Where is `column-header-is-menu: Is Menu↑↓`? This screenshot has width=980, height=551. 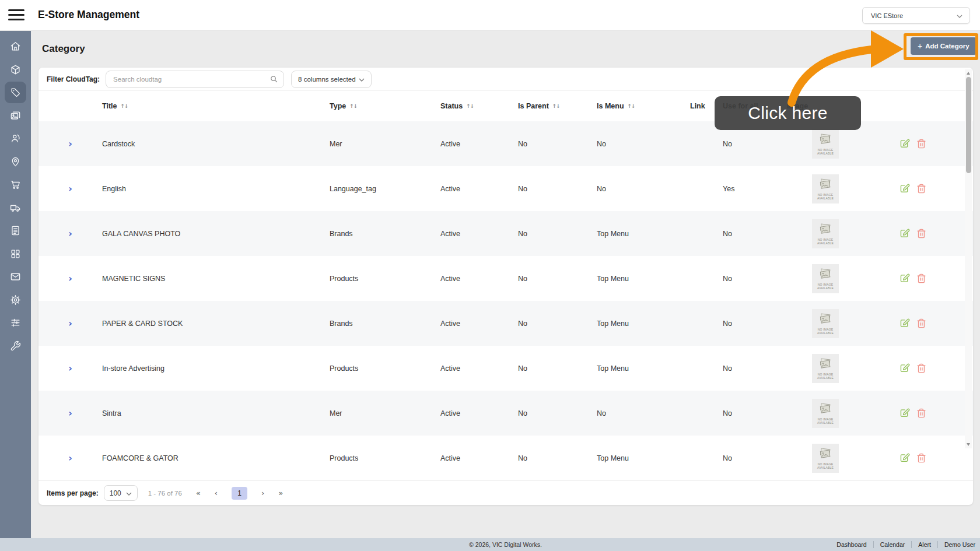
column-header-is-menu: Is Menu↑↓ is located at coordinates (643, 106).